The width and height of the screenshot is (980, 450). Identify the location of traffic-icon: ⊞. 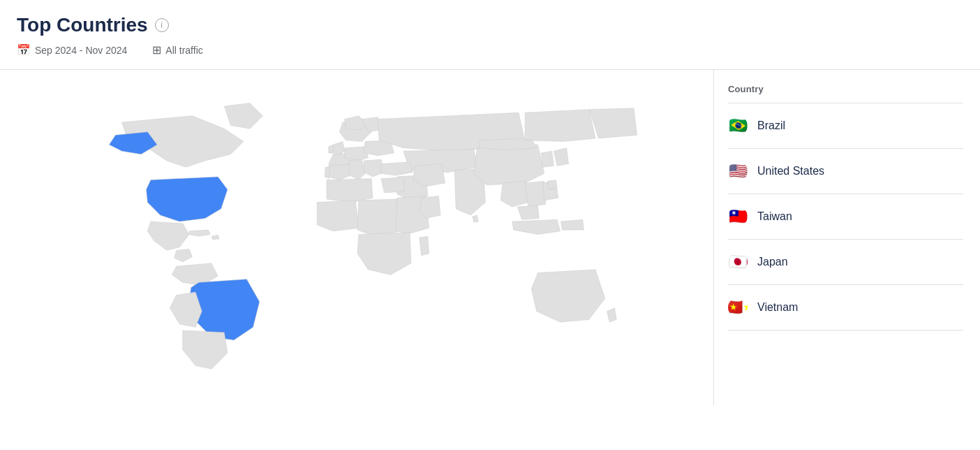
(156, 50).